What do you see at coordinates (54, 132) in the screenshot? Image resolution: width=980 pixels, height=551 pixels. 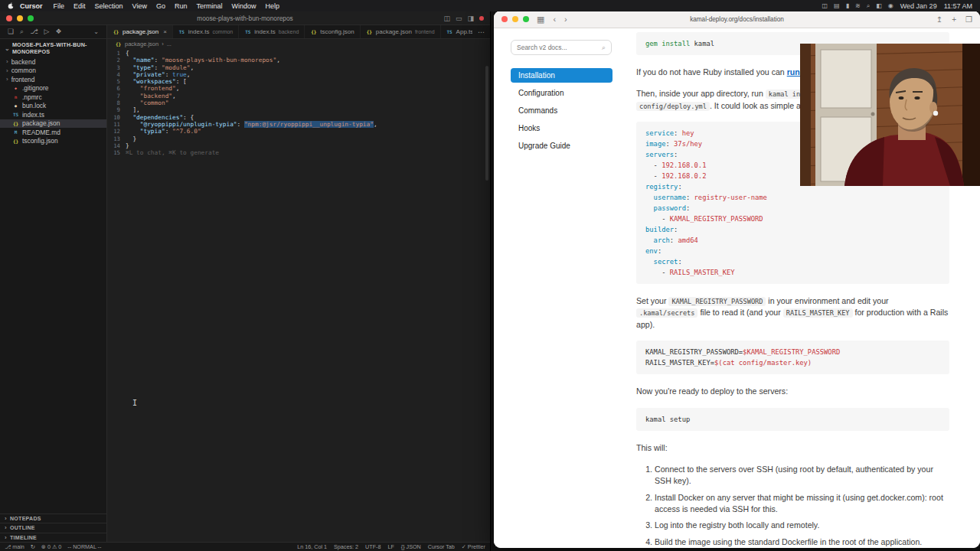 I see `explorer-item-readme-md: MREADME.md` at bounding box center [54, 132].